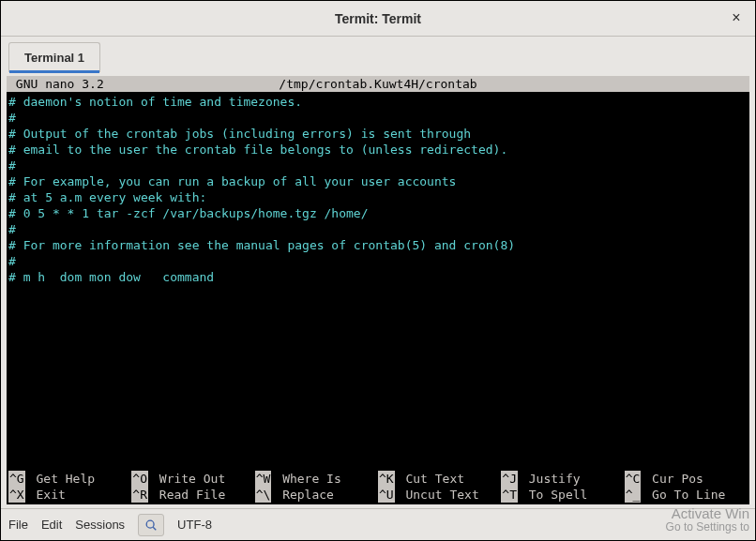  What do you see at coordinates (47, 495) in the screenshot?
I see `shortcut-label: Exit` at bounding box center [47, 495].